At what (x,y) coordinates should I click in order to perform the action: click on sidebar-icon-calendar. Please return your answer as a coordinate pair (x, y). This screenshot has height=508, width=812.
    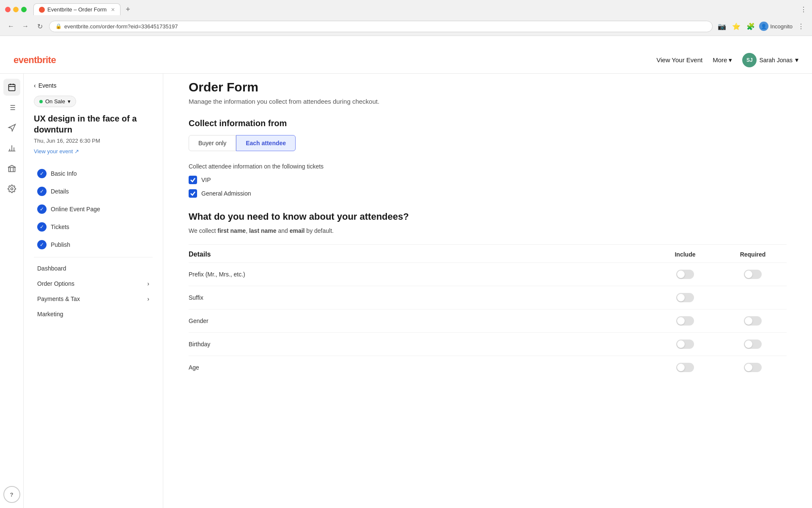
    Looking at the image, I should click on (12, 87).